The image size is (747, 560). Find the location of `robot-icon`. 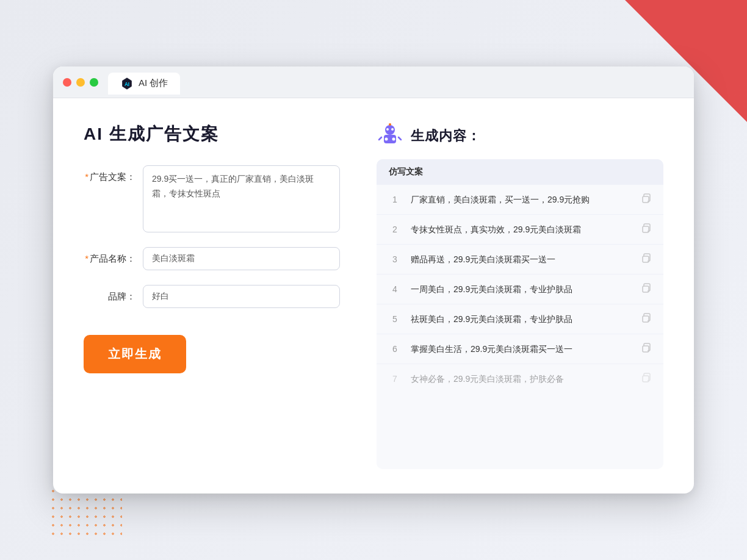

robot-icon is located at coordinates (390, 136).